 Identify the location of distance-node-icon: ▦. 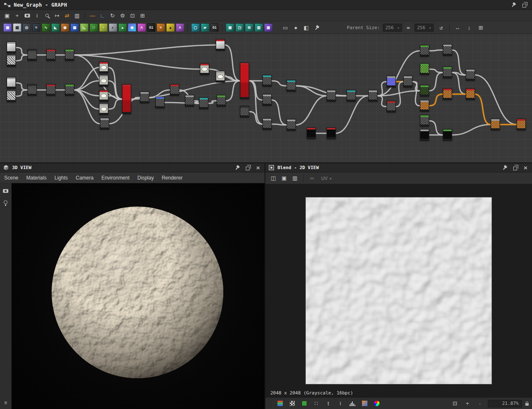
(75, 27).